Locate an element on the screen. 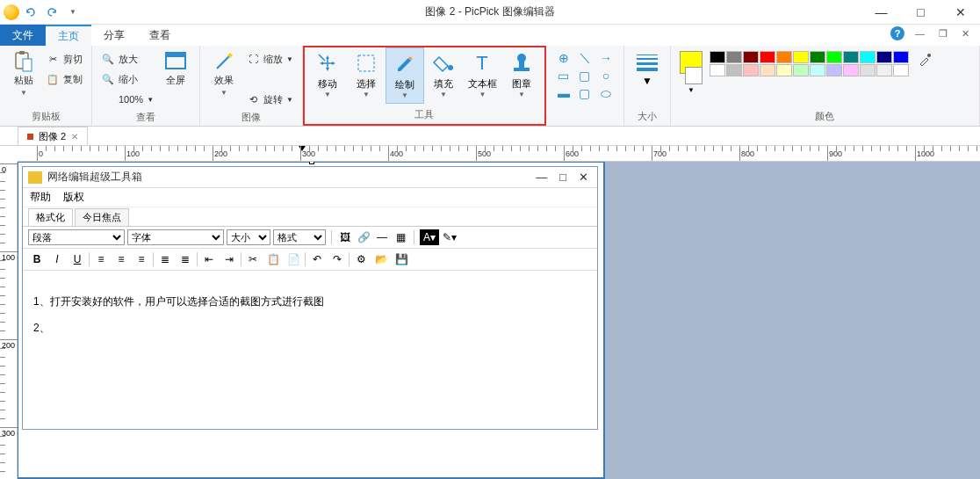 The width and height of the screenshot is (980, 479). embedded-close-button: ✕ is located at coordinates (583, 178).